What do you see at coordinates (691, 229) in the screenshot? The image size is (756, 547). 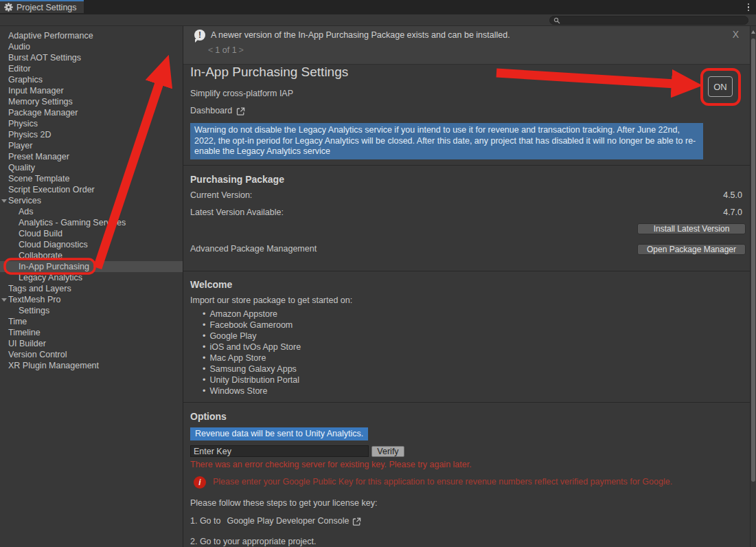 I see `install-latest-version-button: Install Latest Version` at bounding box center [691, 229].